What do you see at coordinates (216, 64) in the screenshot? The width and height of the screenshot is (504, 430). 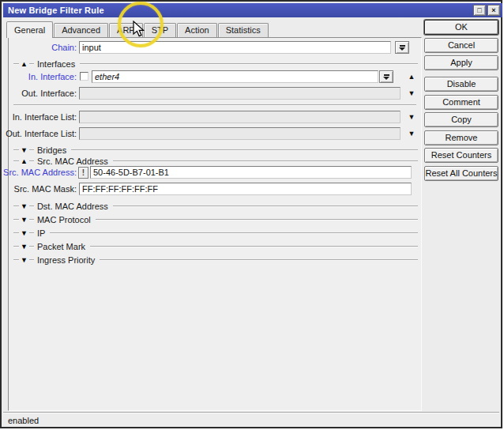 I see `section-interfaces: ▲ Interfaces` at bounding box center [216, 64].